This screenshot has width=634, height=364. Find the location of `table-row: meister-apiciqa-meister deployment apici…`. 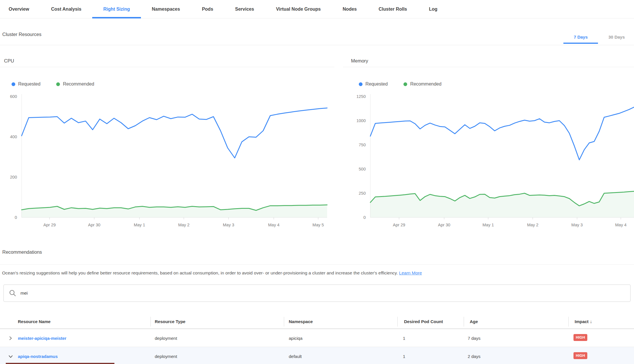

table-row: meister-apiciqa-meister deployment apici… is located at coordinates (317, 338).